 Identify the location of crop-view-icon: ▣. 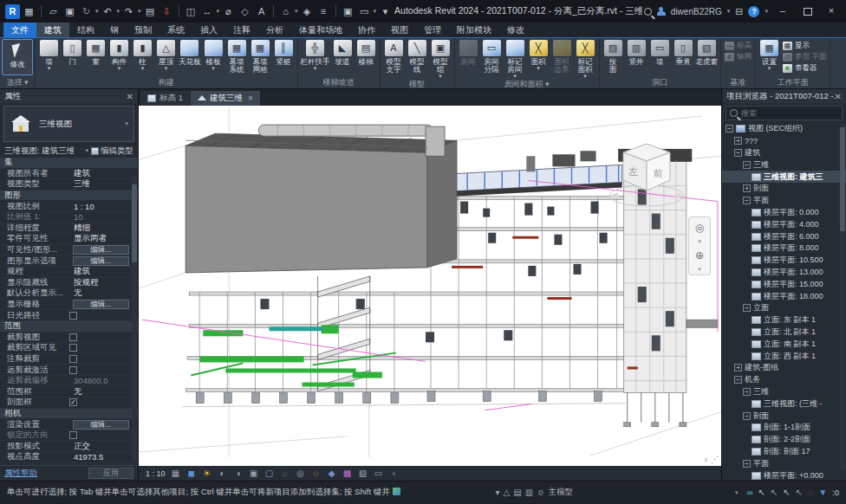
(254, 473).